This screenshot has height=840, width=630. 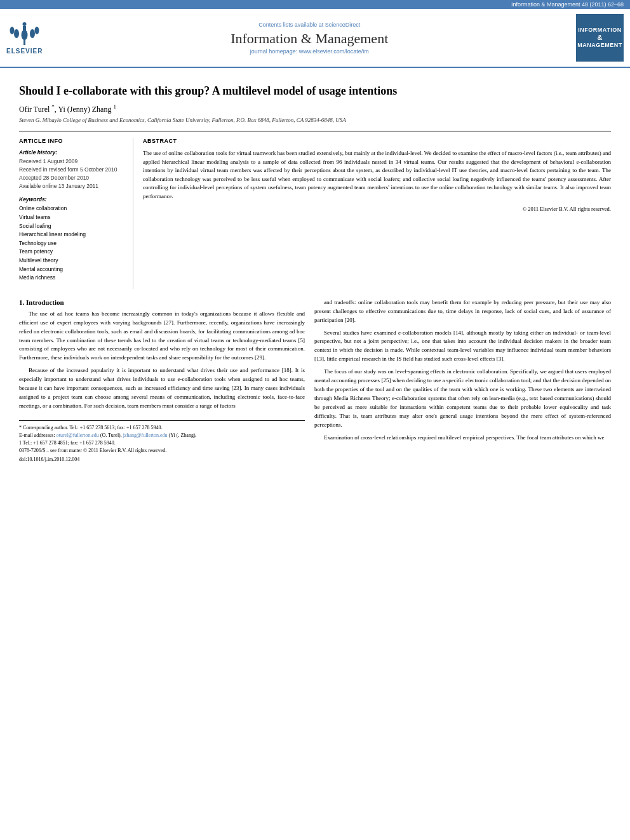 What do you see at coordinates (274, 51) in the screenshot?
I see `homepage-label: journal homepage:` at bounding box center [274, 51].